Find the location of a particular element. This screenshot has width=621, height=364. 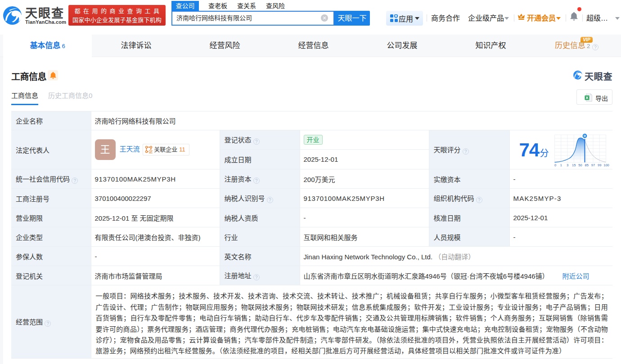

svg-text: 99 is located at coordinates (599, 165).